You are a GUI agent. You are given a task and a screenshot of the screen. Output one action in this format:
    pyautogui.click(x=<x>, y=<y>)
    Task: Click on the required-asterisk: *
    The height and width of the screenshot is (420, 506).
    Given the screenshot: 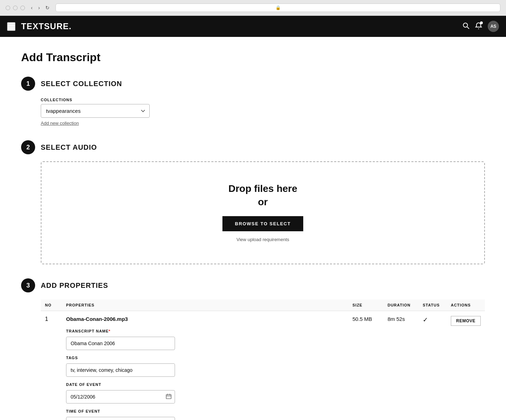 What is the action you would take?
    pyautogui.click(x=110, y=331)
    